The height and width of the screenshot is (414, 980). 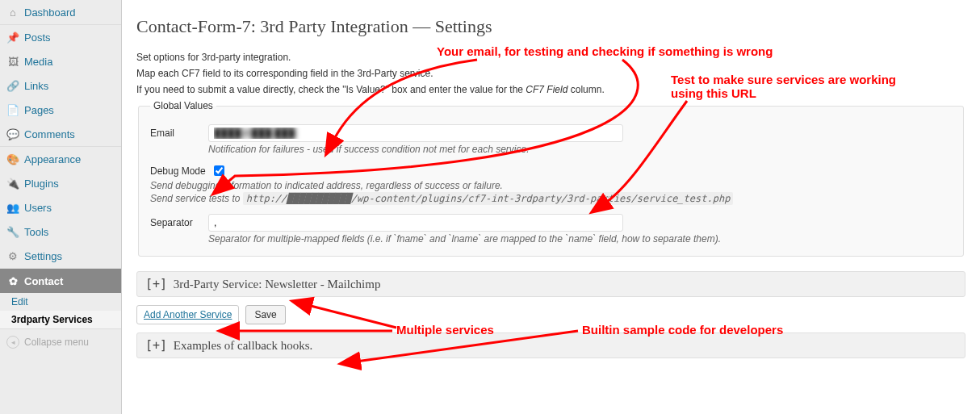 I want to click on intro-line-1: Set options for 3rd-party integration., so click(x=551, y=57).